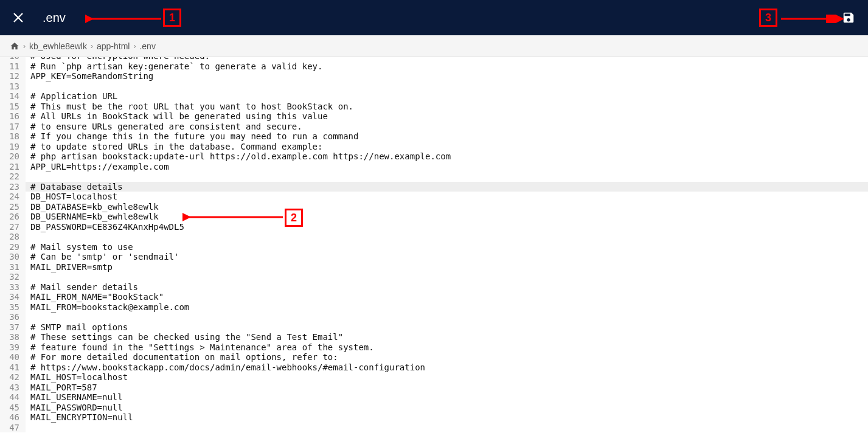  What do you see at coordinates (434, 337) in the screenshot?
I see `code-line: 38# These settings can be checked using …` at bounding box center [434, 337].